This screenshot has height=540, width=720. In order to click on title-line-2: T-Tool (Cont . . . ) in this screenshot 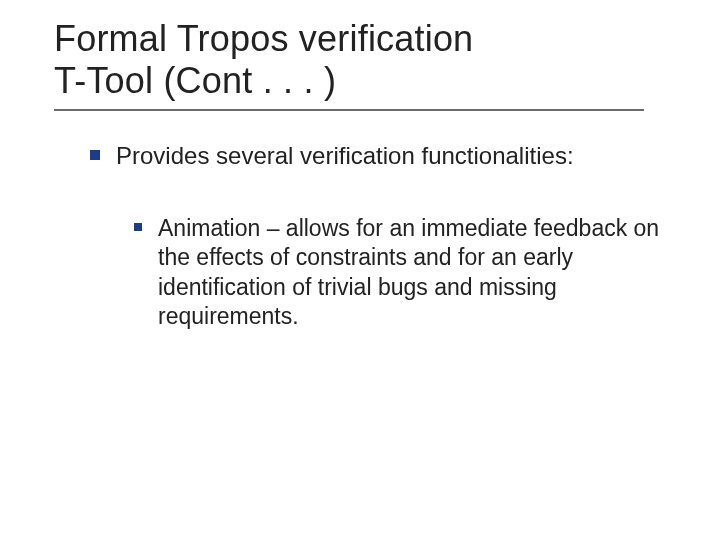, I will do `click(195, 80)`.